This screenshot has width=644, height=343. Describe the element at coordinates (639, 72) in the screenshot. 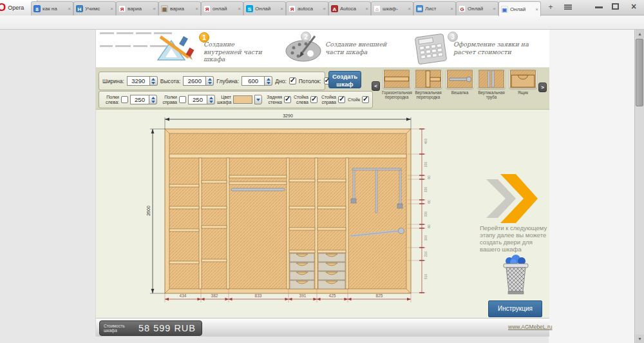

I see `scrollbar-thumb` at that location.